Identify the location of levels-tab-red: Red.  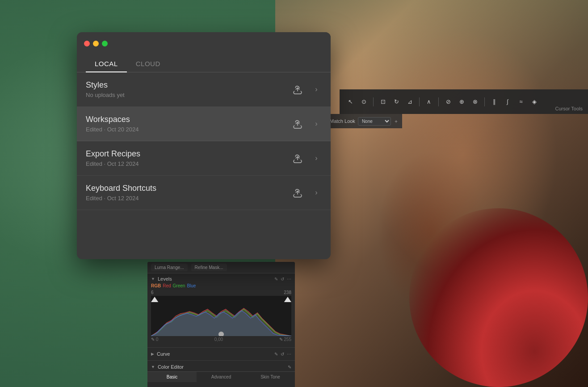
(167, 286).